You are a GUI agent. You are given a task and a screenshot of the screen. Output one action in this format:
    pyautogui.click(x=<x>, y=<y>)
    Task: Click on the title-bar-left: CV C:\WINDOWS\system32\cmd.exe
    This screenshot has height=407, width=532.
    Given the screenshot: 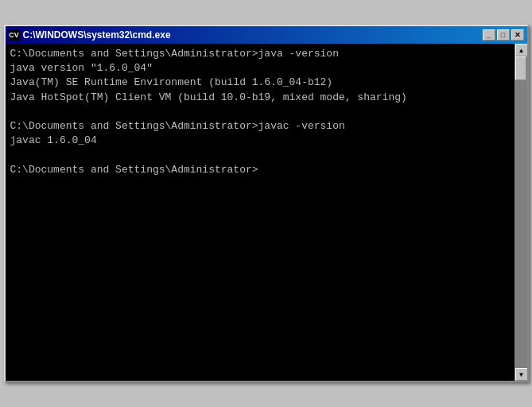 What is the action you would take?
    pyautogui.click(x=90, y=35)
    